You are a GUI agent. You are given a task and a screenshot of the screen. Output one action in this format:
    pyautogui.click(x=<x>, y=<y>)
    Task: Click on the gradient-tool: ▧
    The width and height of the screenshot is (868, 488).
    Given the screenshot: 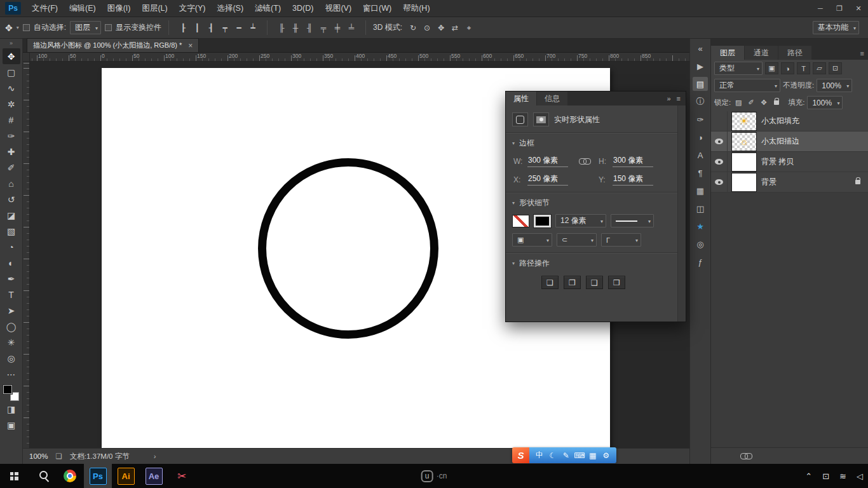 What is the action you would take?
    pyautogui.click(x=11, y=231)
    